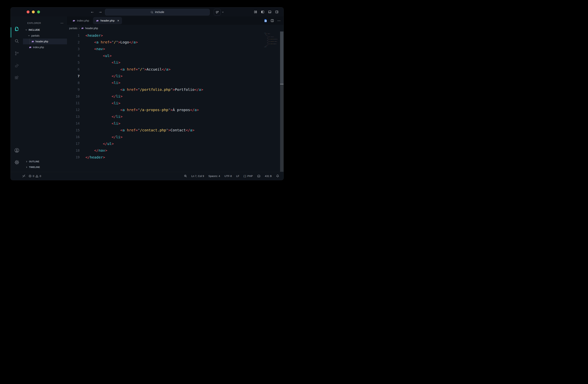 The height and width of the screenshot is (384, 588). What do you see at coordinates (270, 12) in the screenshot?
I see `toggle-panel-icon` at bounding box center [270, 12].